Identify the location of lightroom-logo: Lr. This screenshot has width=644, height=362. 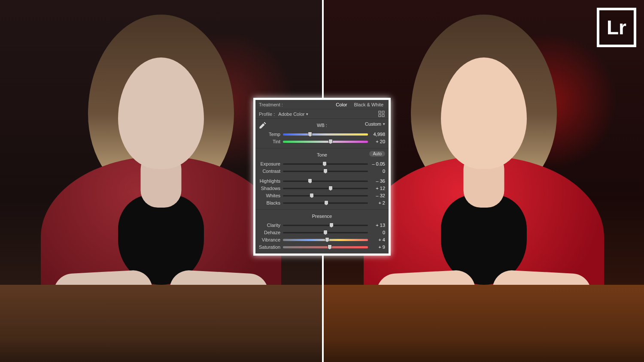
(617, 27).